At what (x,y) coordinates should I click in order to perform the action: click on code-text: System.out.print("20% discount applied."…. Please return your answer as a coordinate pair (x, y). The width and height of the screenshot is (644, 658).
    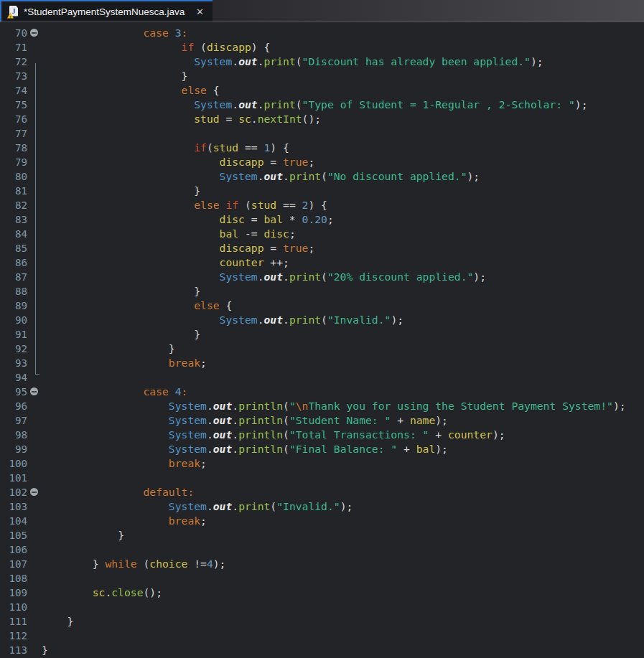
    Looking at the image, I should click on (264, 277).